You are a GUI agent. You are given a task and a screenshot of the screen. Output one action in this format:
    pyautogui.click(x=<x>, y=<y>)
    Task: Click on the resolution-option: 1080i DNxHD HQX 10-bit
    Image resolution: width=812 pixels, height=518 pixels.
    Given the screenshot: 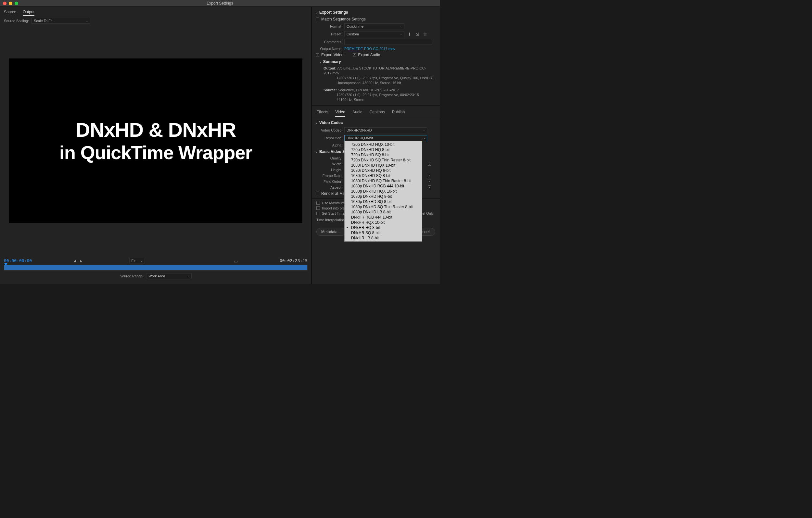 What is the action you would take?
    pyautogui.click(x=383, y=165)
    